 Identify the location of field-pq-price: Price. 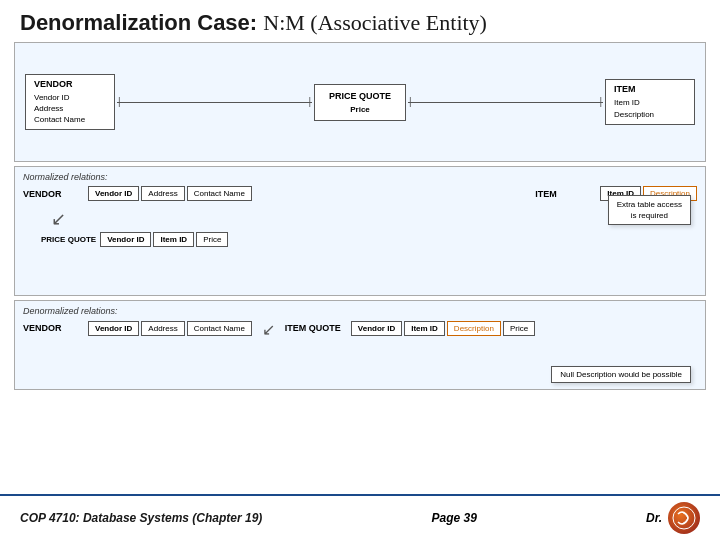
(212, 240).